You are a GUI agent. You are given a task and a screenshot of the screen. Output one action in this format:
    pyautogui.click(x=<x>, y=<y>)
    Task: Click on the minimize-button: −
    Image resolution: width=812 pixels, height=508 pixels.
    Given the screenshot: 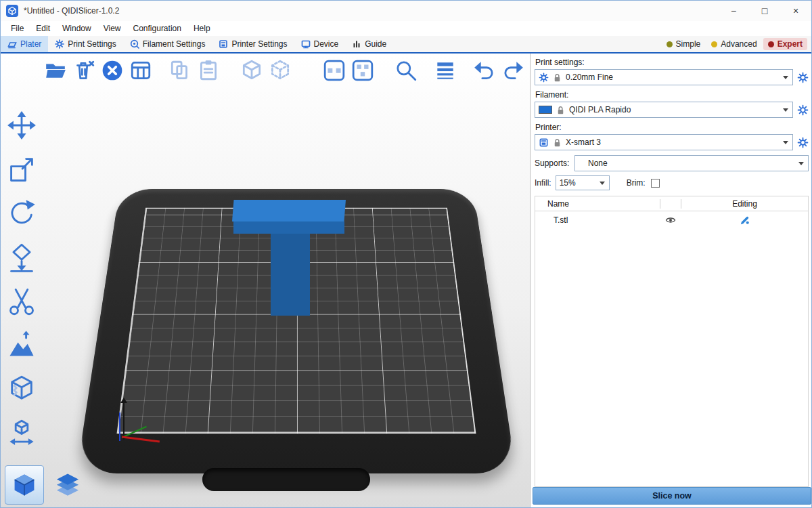 What is the action you would take?
    pyautogui.click(x=734, y=11)
    